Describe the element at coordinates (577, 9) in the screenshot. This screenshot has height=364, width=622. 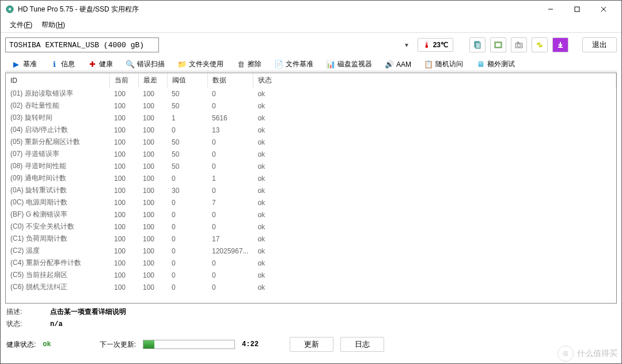
I see `maximize-button` at that location.